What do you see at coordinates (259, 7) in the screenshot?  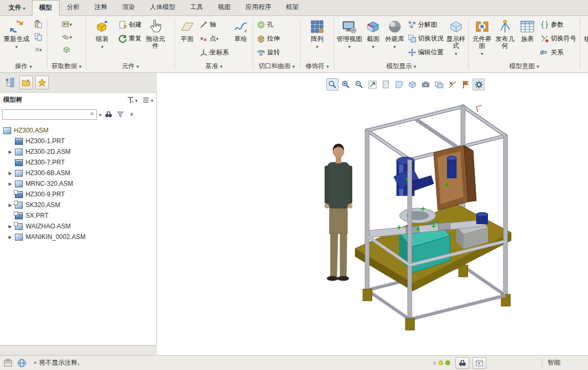 I see `tab-applications: 应用程序` at bounding box center [259, 7].